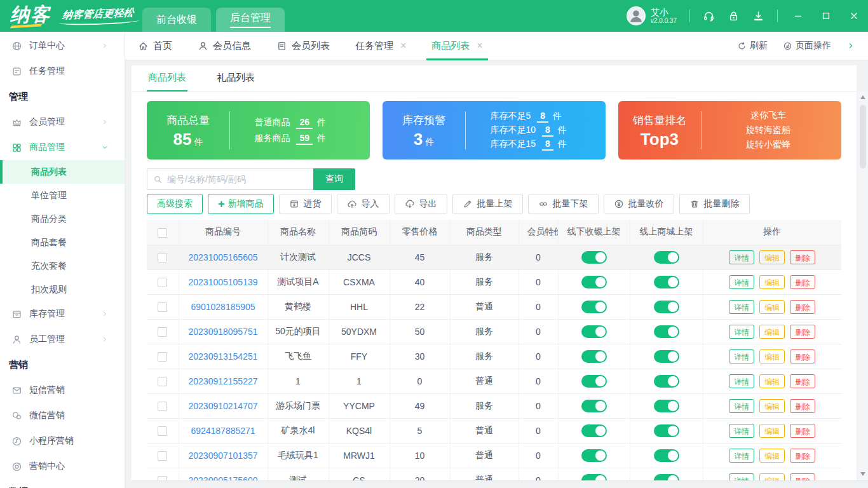 This screenshot has height=488, width=868. What do you see at coordinates (826, 16) in the screenshot?
I see `maximize-button` at bounding box center [826, 16].